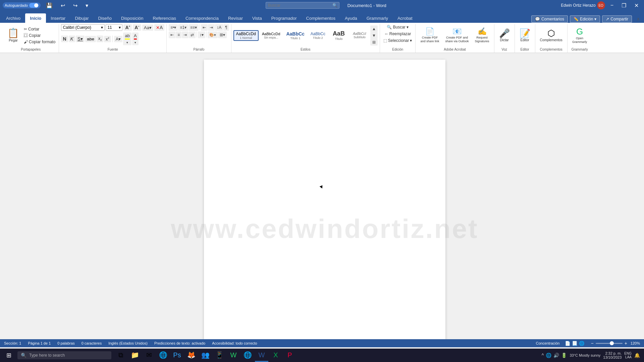 This screenshot has height=362, width=644. What do you see at coordinates (72, 39) in the screenshot?
I see `italic-button: K` at bounding box center [72, 39].